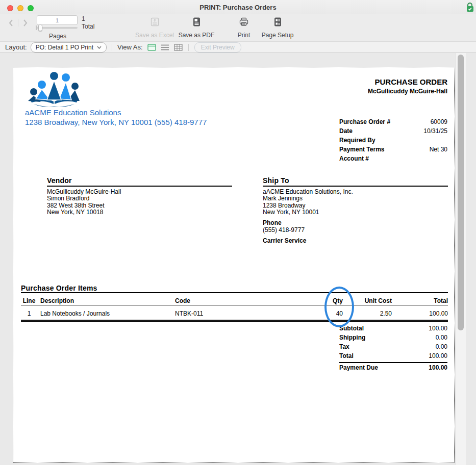  Describe the element at coordinates (244, 22) in the screenshot. I see `print-icon` at that location.